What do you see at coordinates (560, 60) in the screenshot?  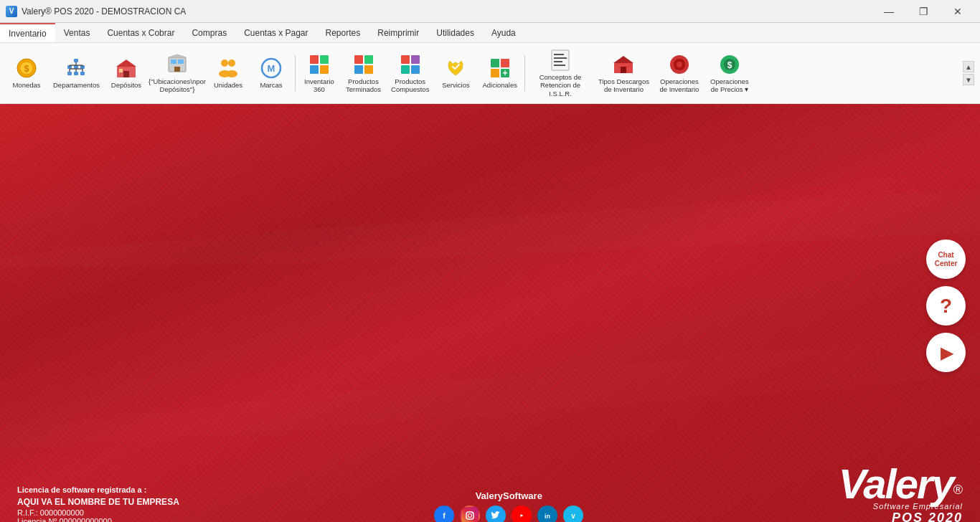 I see `conceptos-retencion-icon` at bounding box center [560, 60].